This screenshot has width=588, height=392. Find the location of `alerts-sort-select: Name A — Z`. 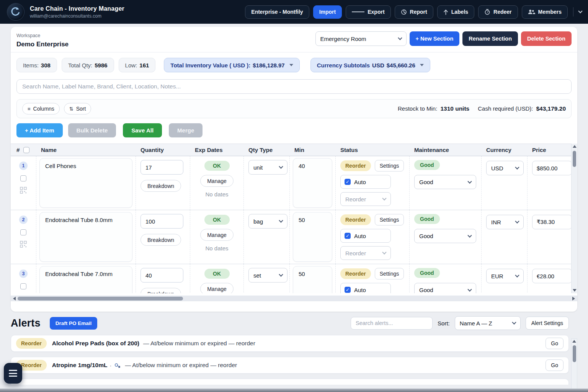

alerts-sort-select: Name A — Z is located at coordinates (488, 323).